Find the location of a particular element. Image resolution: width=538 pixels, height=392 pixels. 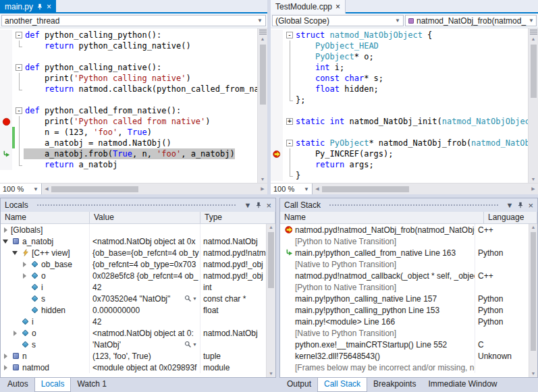

callstack-frame-row: [Frames below may be incorrect and/or mi… is located at coordinates (404, 367).